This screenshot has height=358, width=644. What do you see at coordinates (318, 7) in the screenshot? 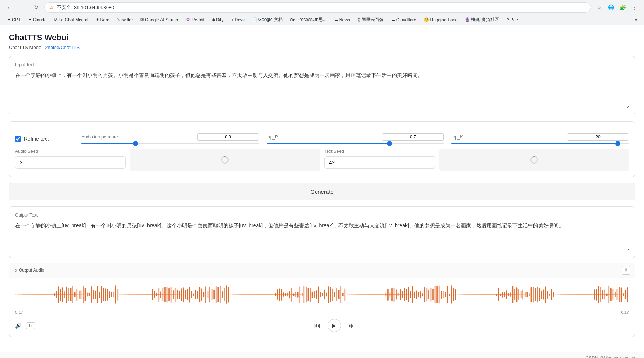
I see `address-bar: ⚠ 不安全 39.101.64.64:8080` at bounding box center [318, 7].